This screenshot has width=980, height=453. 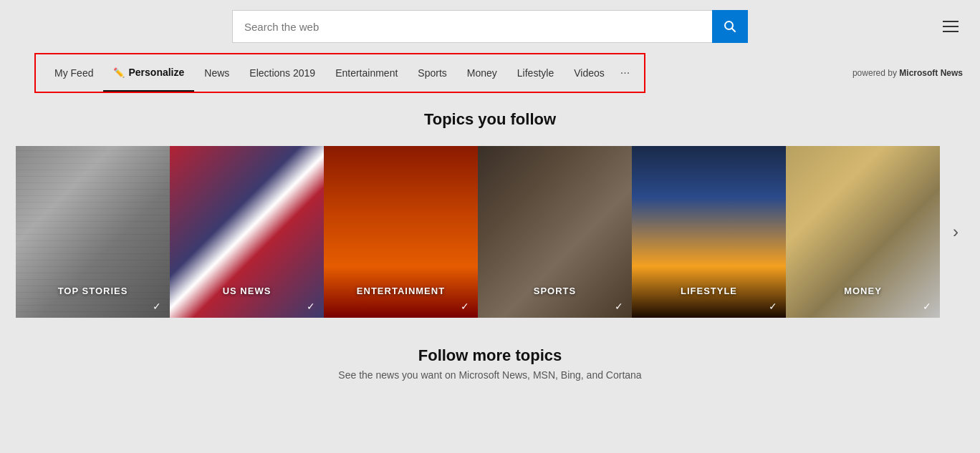 What do you see at coordinates (157, 306) in the screenshot?
I see `card-top-stories-check: ✓` at bounding box center [157, 306].